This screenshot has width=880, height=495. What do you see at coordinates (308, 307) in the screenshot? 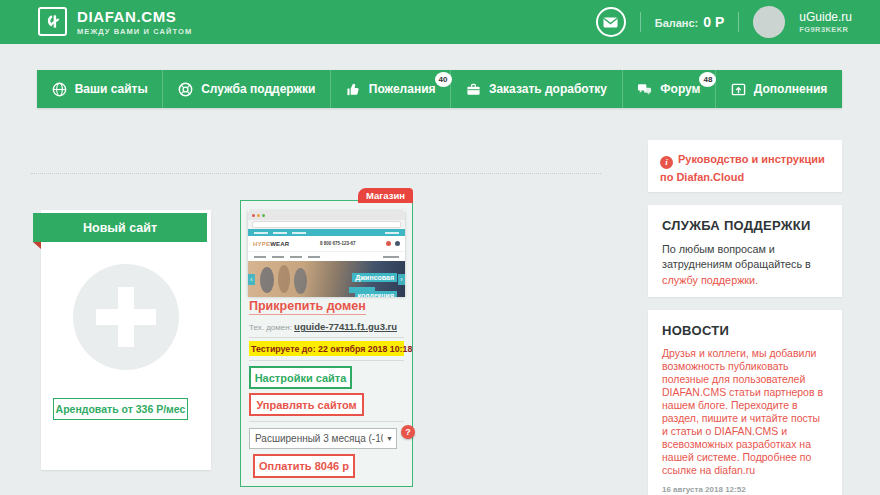
I see `attach-domain-link: Прикрепить домен` at bounding box center [308, 307].